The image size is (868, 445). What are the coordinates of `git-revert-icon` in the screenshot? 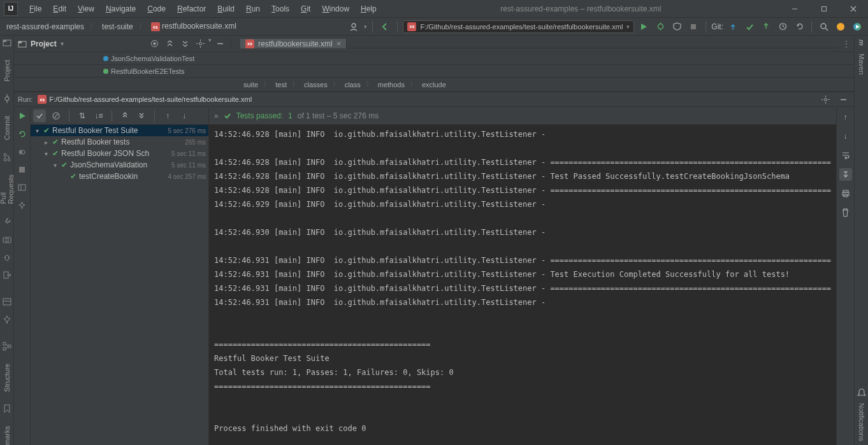 It's located at (799, 27).